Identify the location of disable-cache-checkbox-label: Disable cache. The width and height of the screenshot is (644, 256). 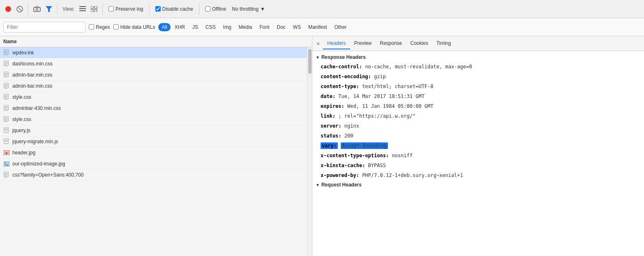
(174, 9).